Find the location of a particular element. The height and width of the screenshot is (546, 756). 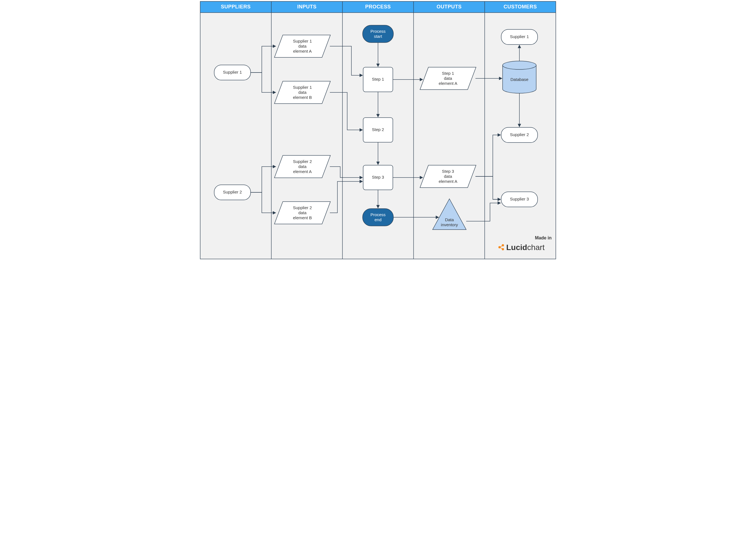

label-supplier-2: Supplier 2 is located at coordinates (233, 192).